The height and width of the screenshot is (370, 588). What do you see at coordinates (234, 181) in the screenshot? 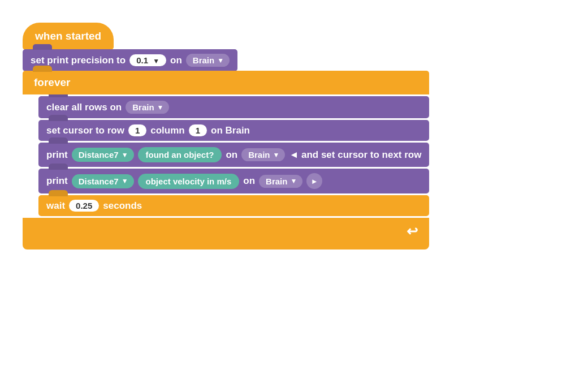
I see `print2-block: print Distance7 ▼ object velocity in m/s…` at bounding box center [234, 181].